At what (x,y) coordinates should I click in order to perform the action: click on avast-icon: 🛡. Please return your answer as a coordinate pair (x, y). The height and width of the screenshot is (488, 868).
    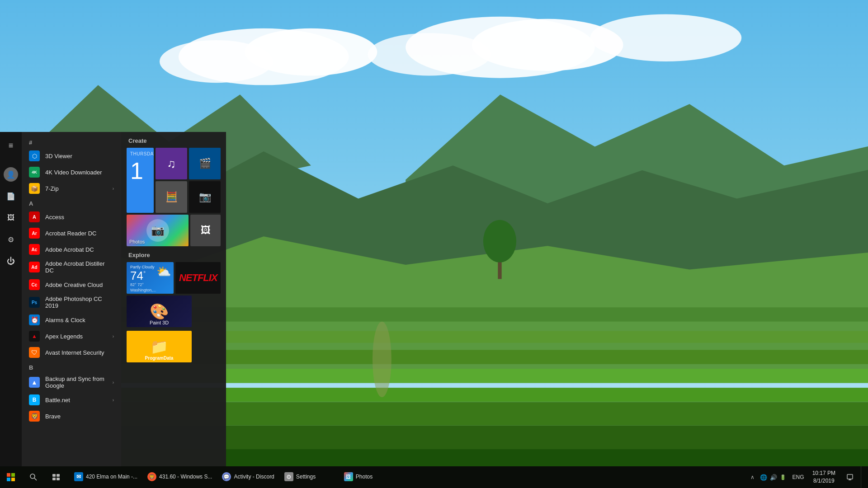
    Looking at the image, I should click on (34, 352).